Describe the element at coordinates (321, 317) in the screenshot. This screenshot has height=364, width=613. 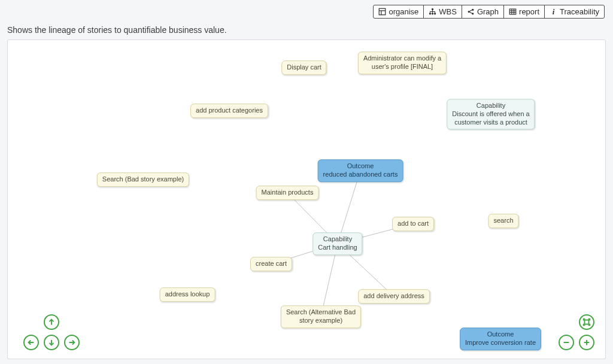
I see `node-search-alt-bad: Search (Alternative Bad story example)` at that location.